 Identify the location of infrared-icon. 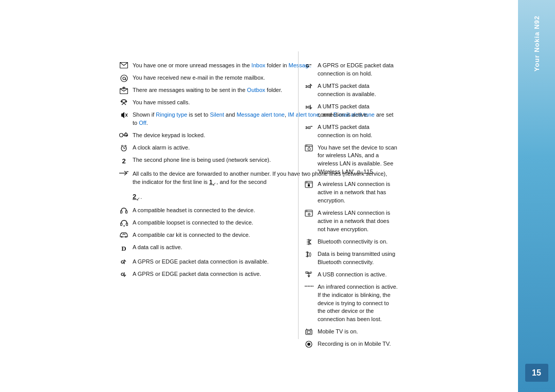
(309, 286).